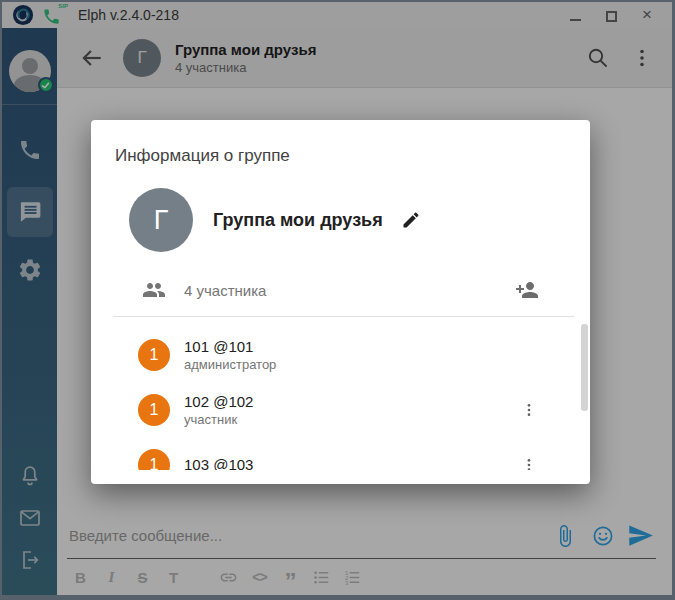 This screenshot has height=600, width=675. Describe the element at coordinates (218, 420) in the screenshot. I see `member-role: участник` at that location.